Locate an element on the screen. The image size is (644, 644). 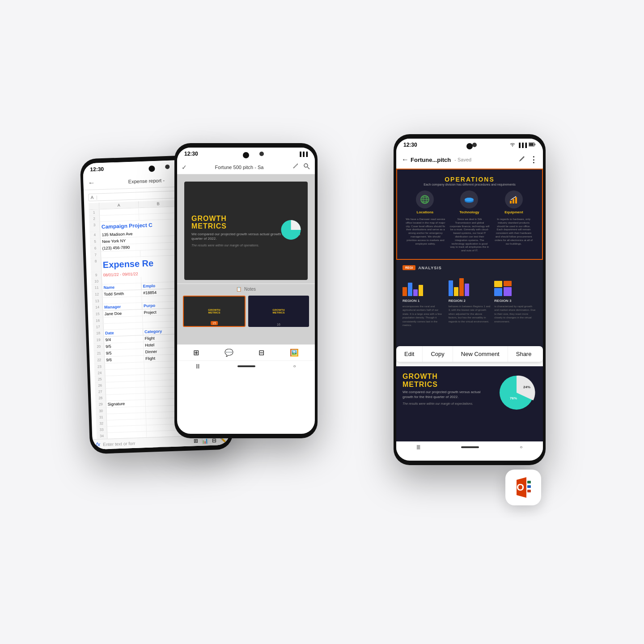
phone1-camera is located at coordinates (167, 167).